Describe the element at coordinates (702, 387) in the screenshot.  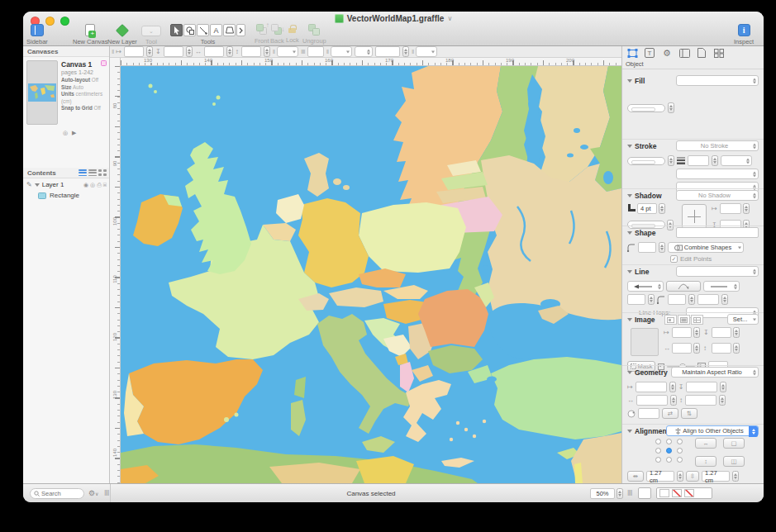
I see `geometry-y-field` at that location.